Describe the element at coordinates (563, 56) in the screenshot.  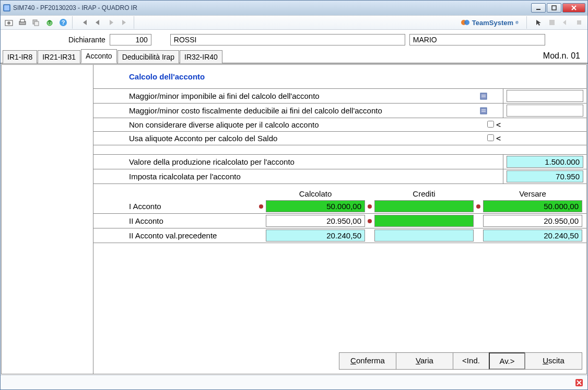
I see `mod-number: Mod.n. 01` at that location.